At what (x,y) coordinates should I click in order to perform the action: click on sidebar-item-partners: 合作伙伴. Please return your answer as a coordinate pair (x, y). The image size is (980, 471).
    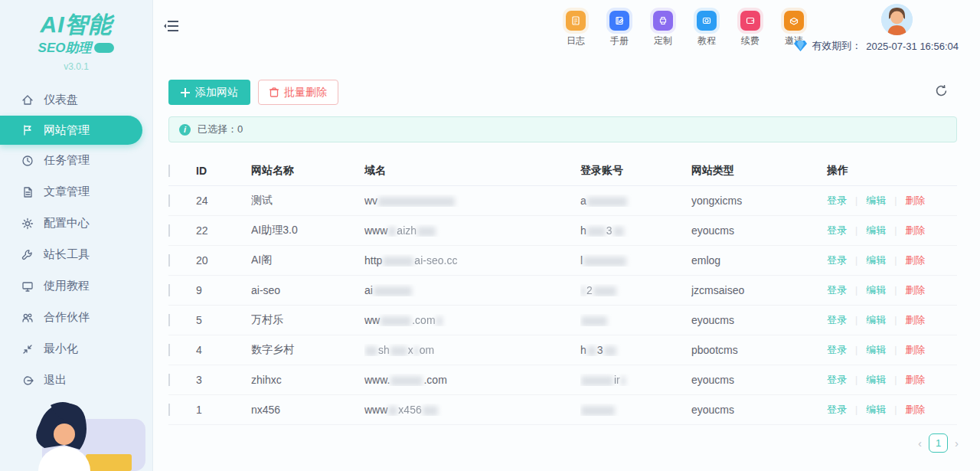
    Looking at the image, I should click on (77, 317).